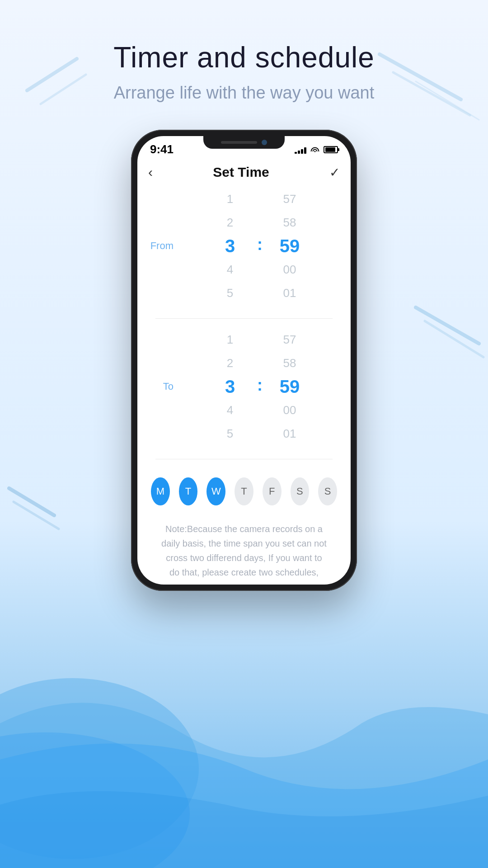  What do you see at coordinates (230, 363) in the screenshot?
I see `to-hour-2: 2` at bounding box center [230, 363].